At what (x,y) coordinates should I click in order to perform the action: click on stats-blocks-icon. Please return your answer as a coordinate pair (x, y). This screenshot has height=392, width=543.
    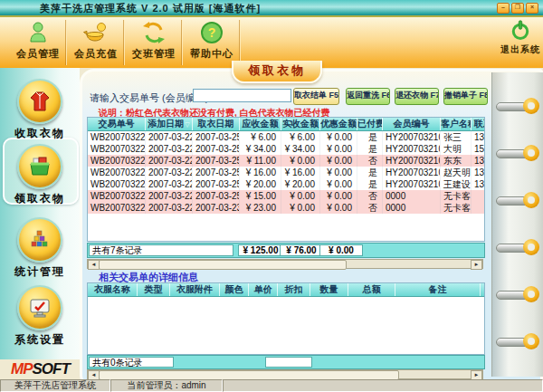
    Looking at the image, I should click on (40, 240).